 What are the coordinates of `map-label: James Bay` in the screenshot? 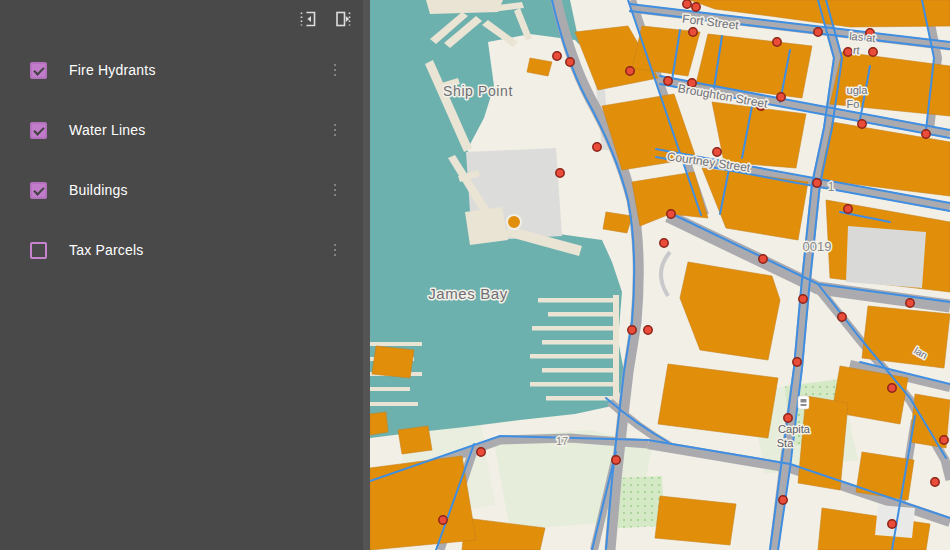 It's located at (468, 294).